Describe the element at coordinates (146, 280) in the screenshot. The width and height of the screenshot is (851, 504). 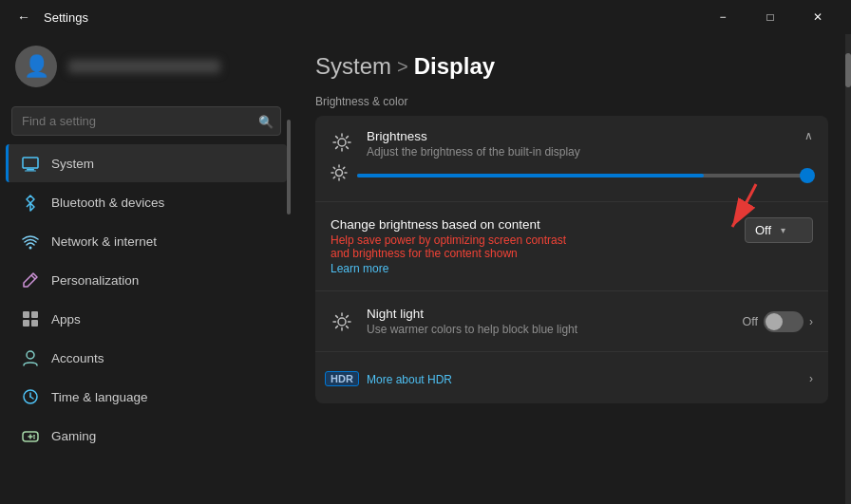
I see `sidebar-item-personalization: Personalization` at that location.